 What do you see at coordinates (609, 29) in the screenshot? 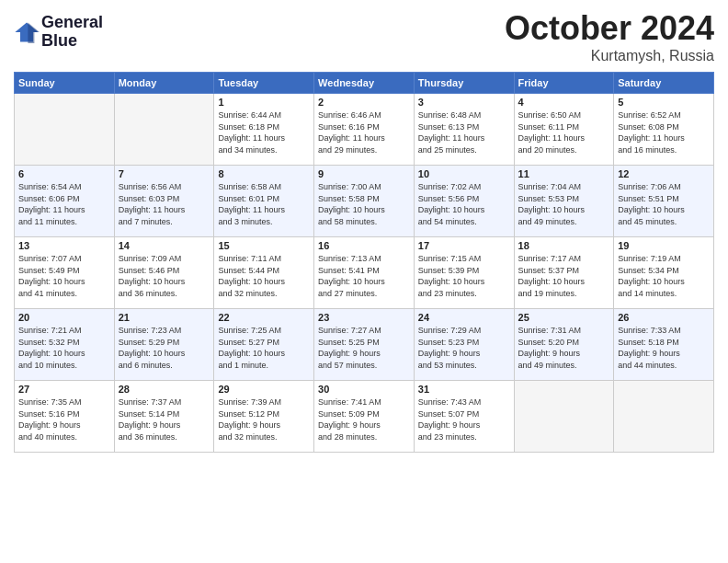
I see `month-title: October 2024` at bounding box center [609, 29].